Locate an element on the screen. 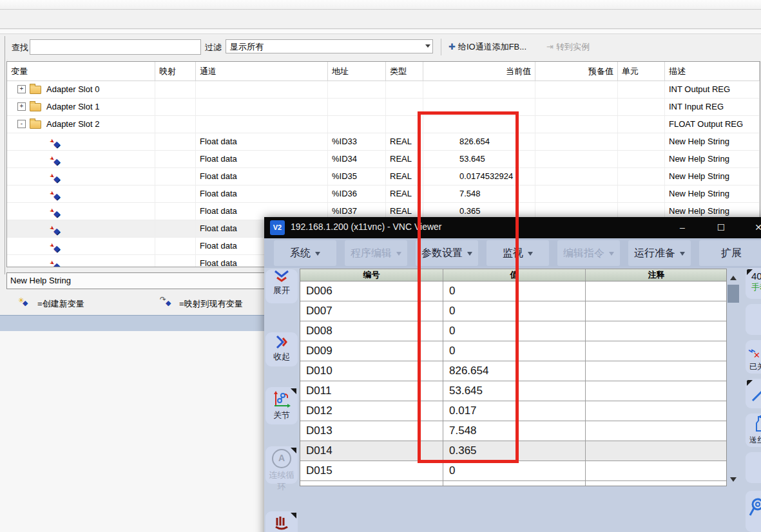 This screenshot has height=532, width=761. search-input is located at coordinates (115, 47).